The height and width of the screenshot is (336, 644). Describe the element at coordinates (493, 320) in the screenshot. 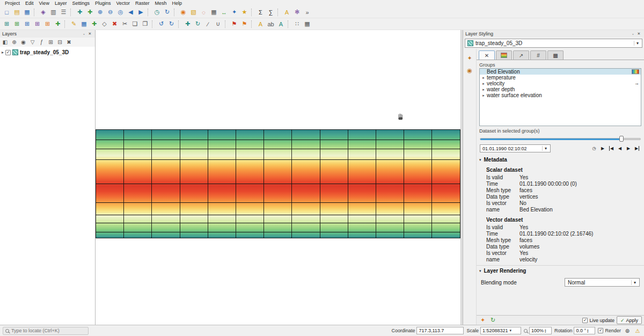

I see `refresh-style-icon: ↻` at that location.